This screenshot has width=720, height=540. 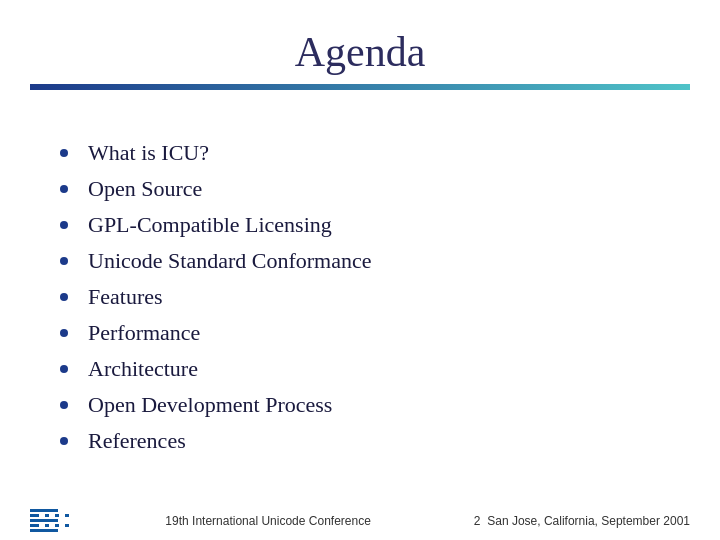 I want to click on list-item: Unicode Standard Conformance, so click(x=360, y=261).